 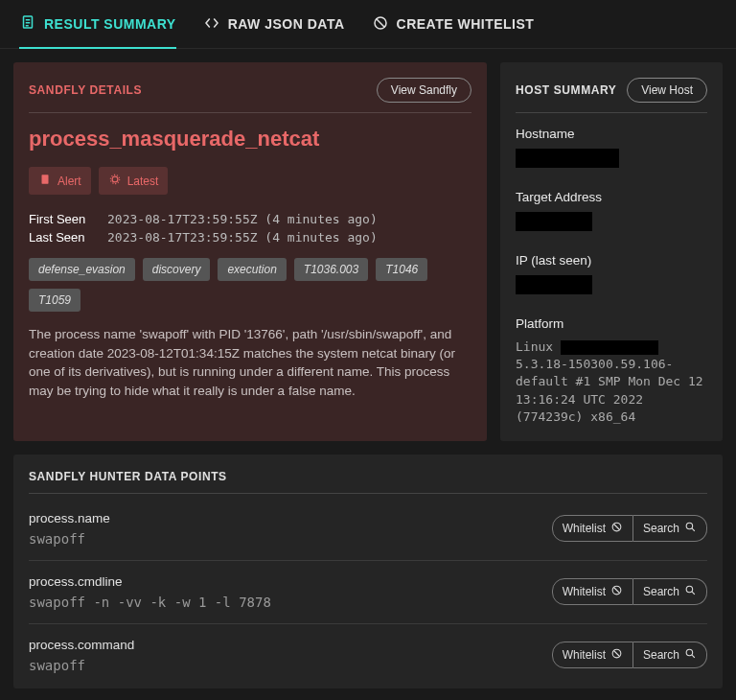 I want to click on sandfly-details-heading: SANDFLY DETAILS, so click(x=85, y=90).